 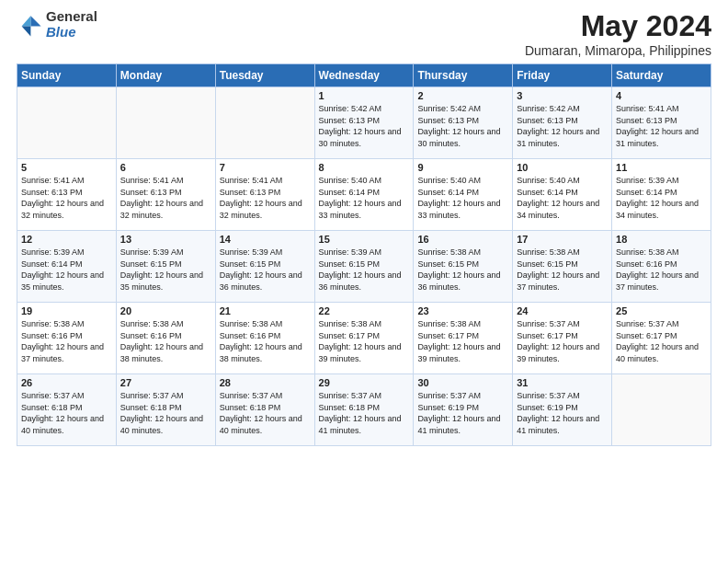 What do you see at coordinates (67, 195) in the screenshot?
I see `calendar-cell: 5Sunrise: 5:41 AM Sunset: 6:13 PM Daylig…` at bounding box center [67, 195].